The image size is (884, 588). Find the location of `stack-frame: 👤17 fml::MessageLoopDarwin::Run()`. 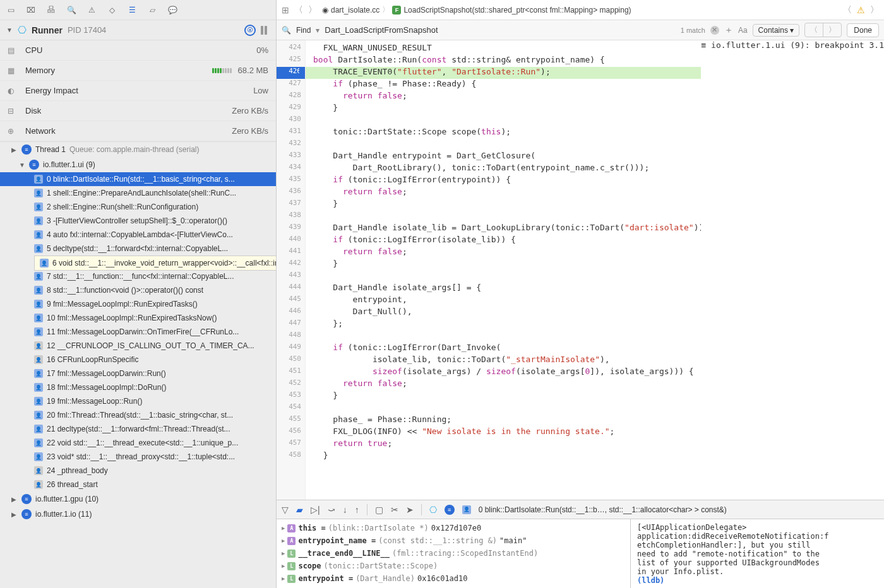

stack-frame: 👤17 fml::MessageLoopDarwin::Run() is located at coordinates (138, 373).